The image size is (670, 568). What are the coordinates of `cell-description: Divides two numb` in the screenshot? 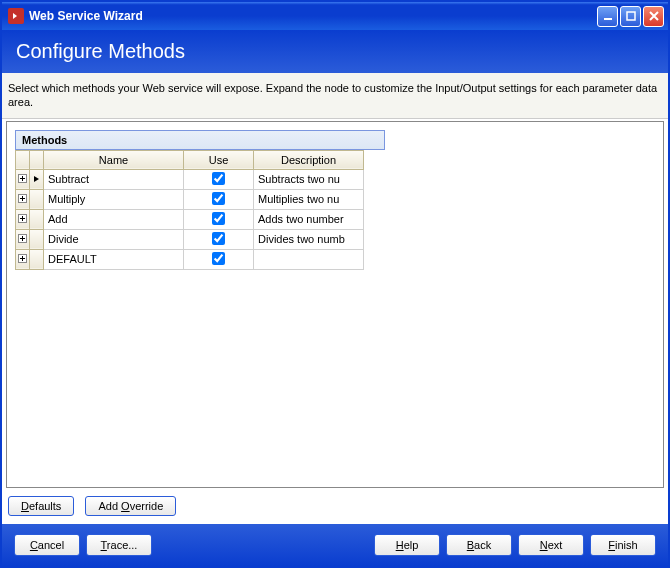 It's located at (309, 239).